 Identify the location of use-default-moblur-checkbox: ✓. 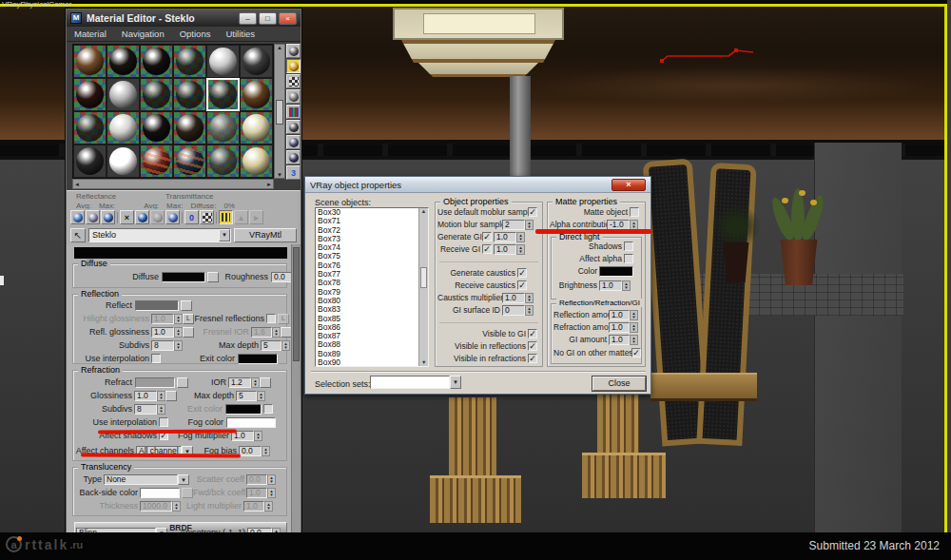
(533, 212).